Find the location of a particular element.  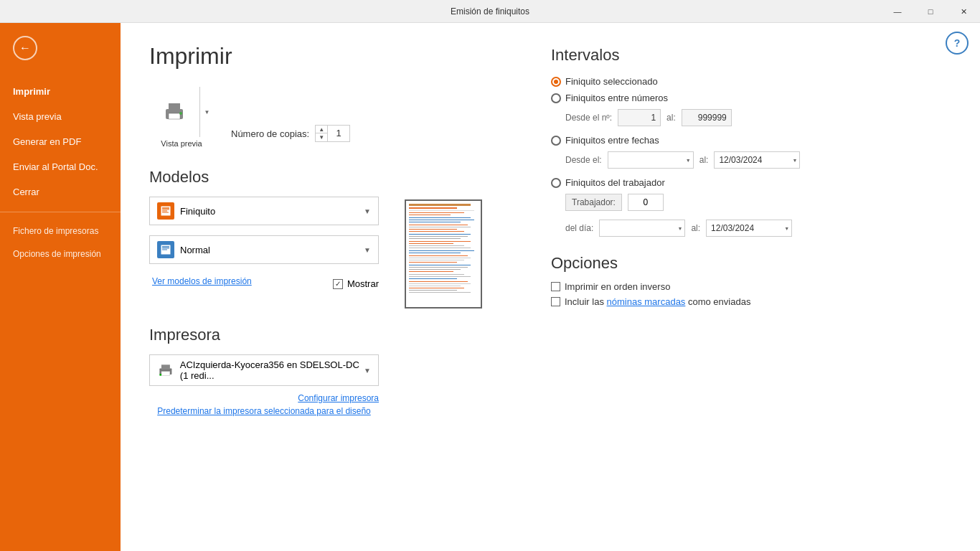

thumb-line2 is located at coordinates (433, 208).